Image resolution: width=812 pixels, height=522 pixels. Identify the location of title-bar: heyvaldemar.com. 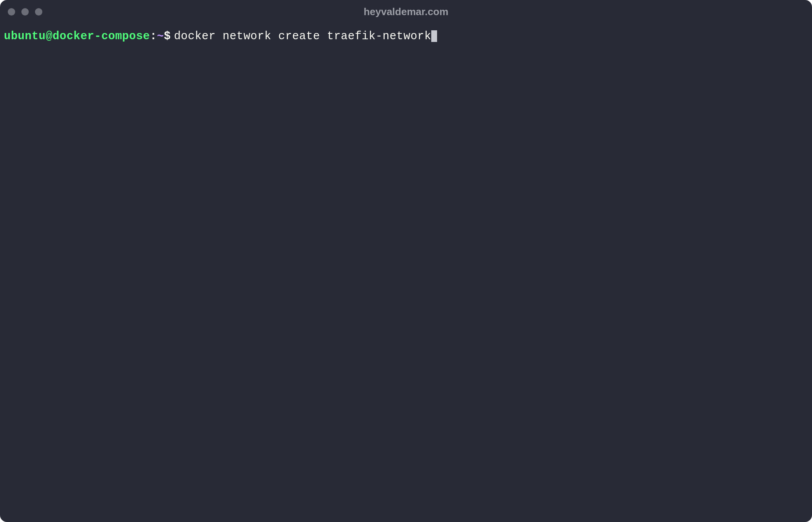
(406, 12).